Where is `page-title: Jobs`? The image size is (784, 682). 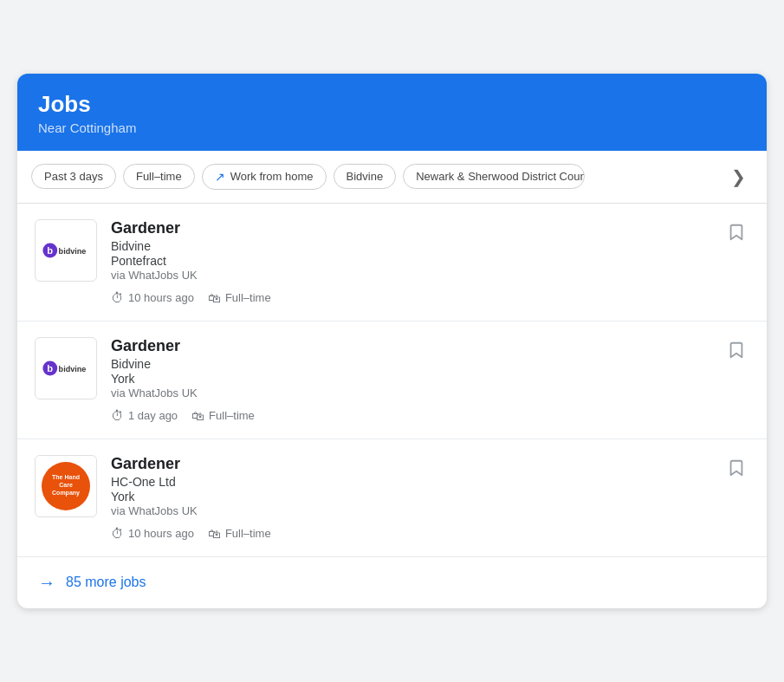 page-title: Jobs is located at coordinates (392, 104).